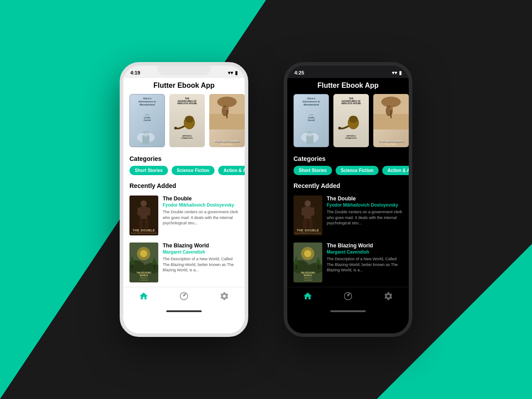 Image resolution: width=532 pixels, height=399 pixels. Describe the element at coordinates (184, 215) in the screenshot. I see `book-item-double-light: THE DOUBLE Fyodor Mikhailovich Dostoyevs…` at that location.